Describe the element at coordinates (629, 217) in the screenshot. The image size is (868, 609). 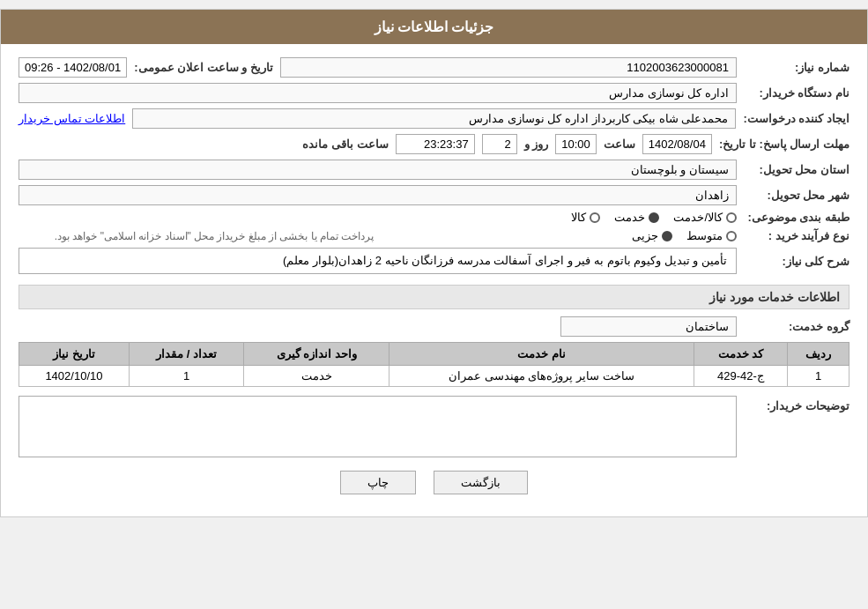
I see `category-khadamat-label: خدمت` at that location.